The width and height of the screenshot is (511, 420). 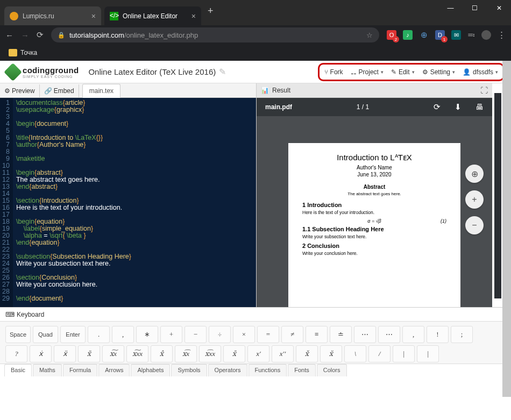 I want to click on pdf-body: Write your subsection text here., so click(x=374, y=237).